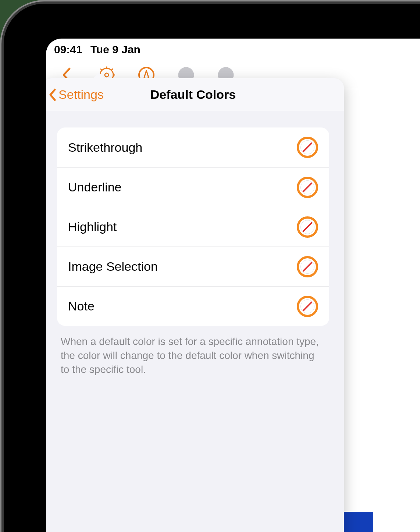  I want to click on popover-title: Default Colors, so click(193, 95).